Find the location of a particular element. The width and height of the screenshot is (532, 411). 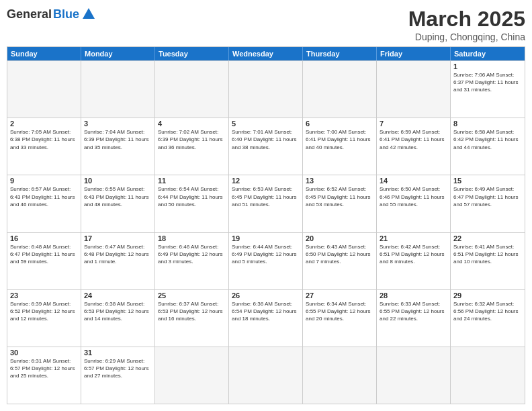

day-number: 3 is located at coordinates (118, 124).